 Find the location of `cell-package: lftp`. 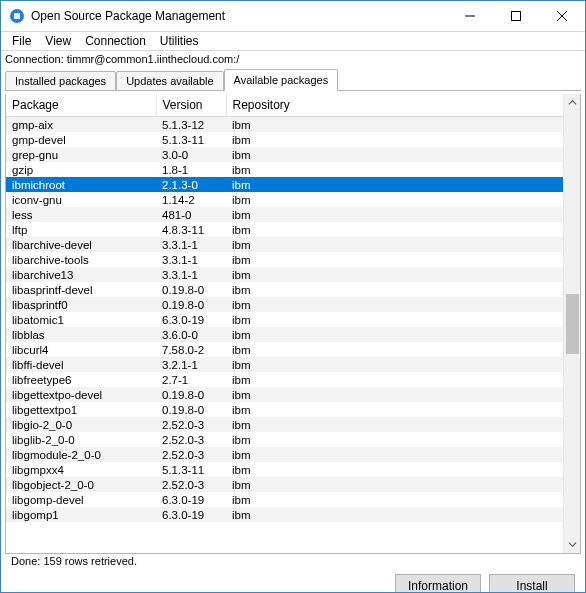

cell-package: lftp is located at coordinates (81, 230).